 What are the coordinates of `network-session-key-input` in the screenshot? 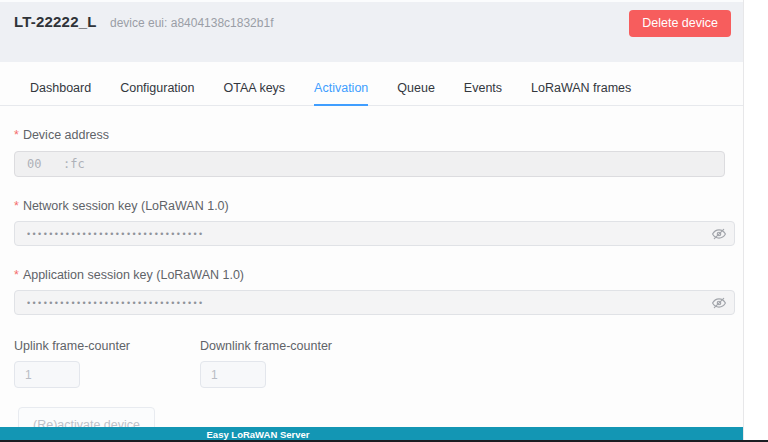 It's located at (374, 234).